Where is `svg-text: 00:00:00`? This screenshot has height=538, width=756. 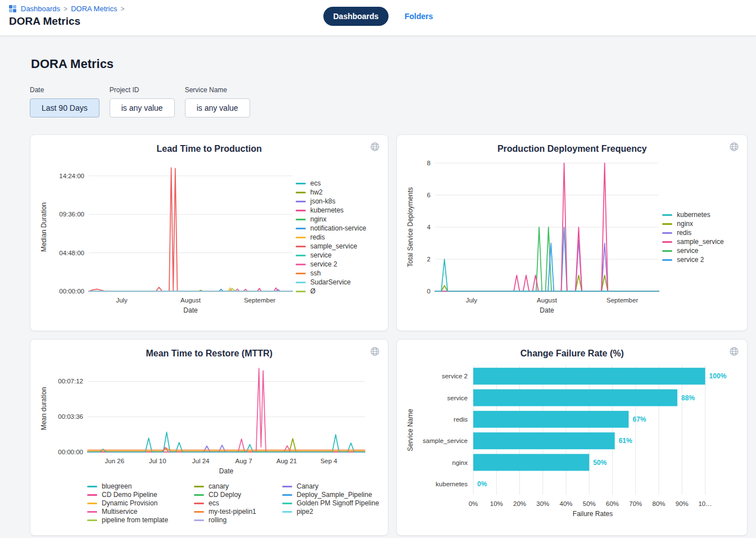
svg-text: 00:00:00 is located at coordinates (71, 452).